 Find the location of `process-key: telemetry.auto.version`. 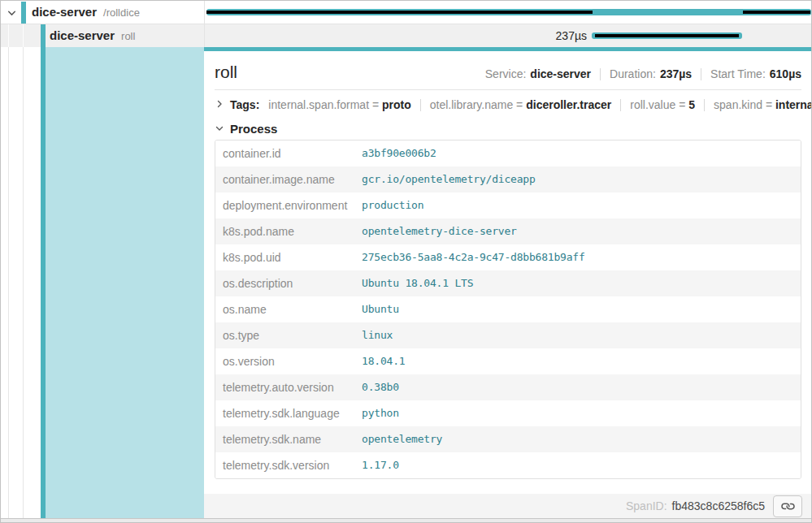

process-key: telemetry.auto.version is located at coordinates (285, 387).